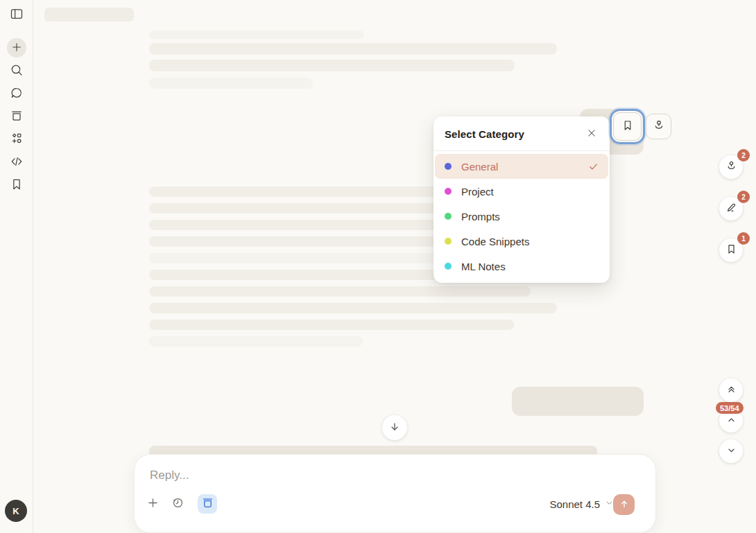 The height and width of the screenshot is (533, 756). I want to click on scroll-to-top-button, so click(731, 390).